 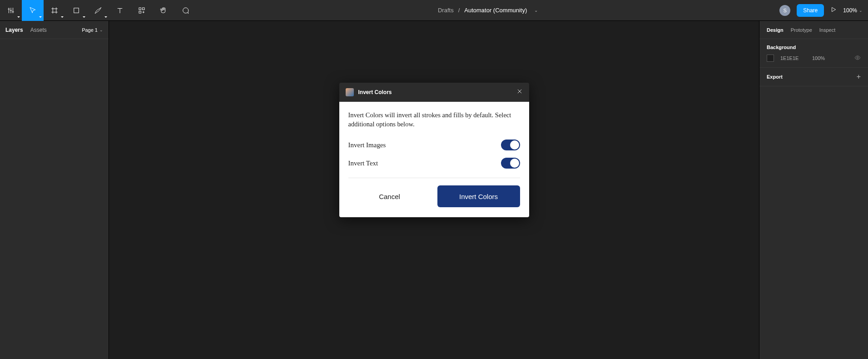 I want to click on tab-prototype: Prototype, so click(x=801, y=30).